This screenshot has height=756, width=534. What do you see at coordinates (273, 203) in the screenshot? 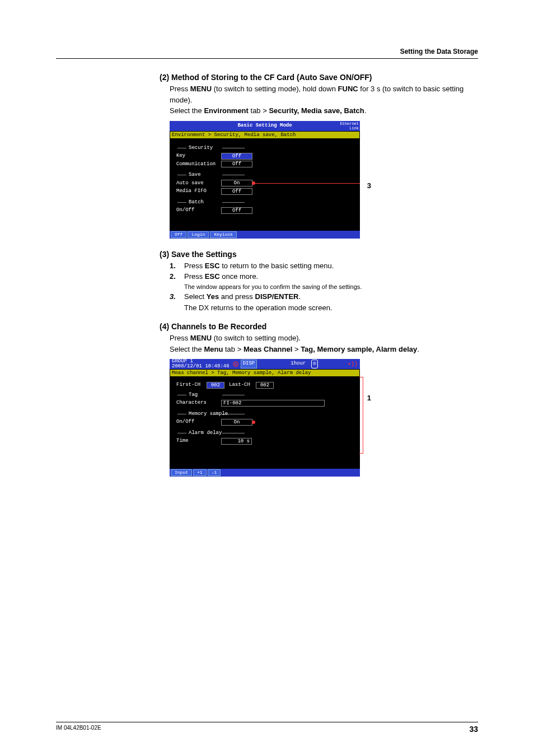
I see `group-batch: Batch` at bounding box center [273, 203].